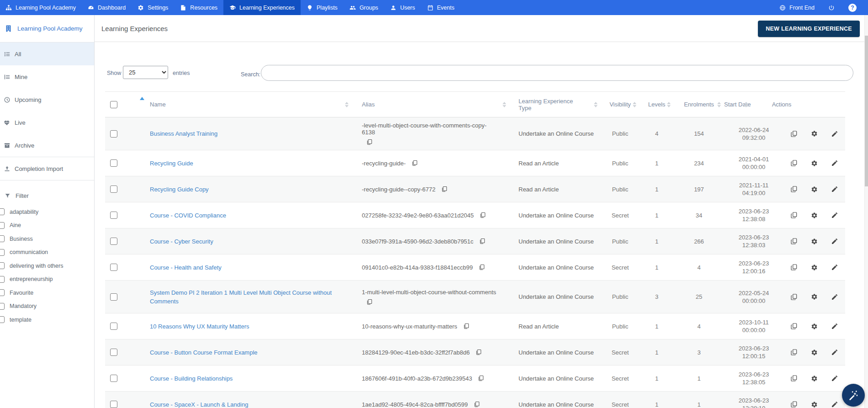 The height and width of the screenshot is (408, 868). What do you see at coordinates (47, 145) in the screenshot?
I see `sidebar-item-archive: Archive` at bounding box center [47, 145].